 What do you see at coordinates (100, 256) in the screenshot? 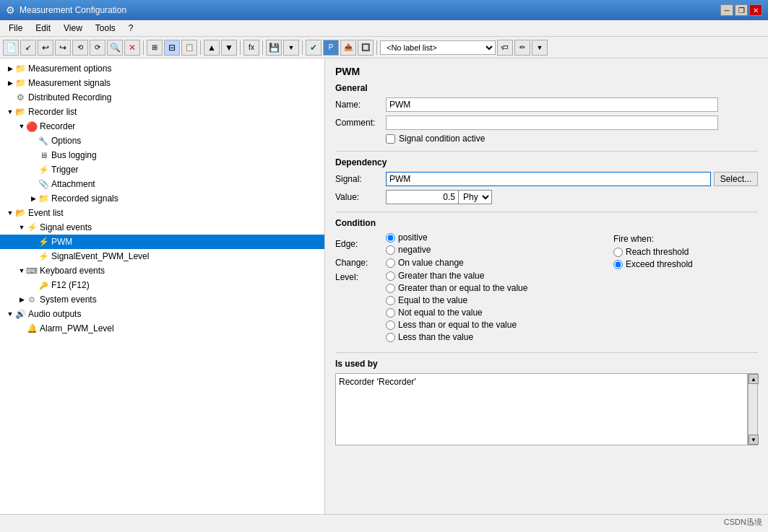
I see `tree-label-signal-event-pwm-level: SignalEvent_PWM_Level` at bounding box center [100, 256].